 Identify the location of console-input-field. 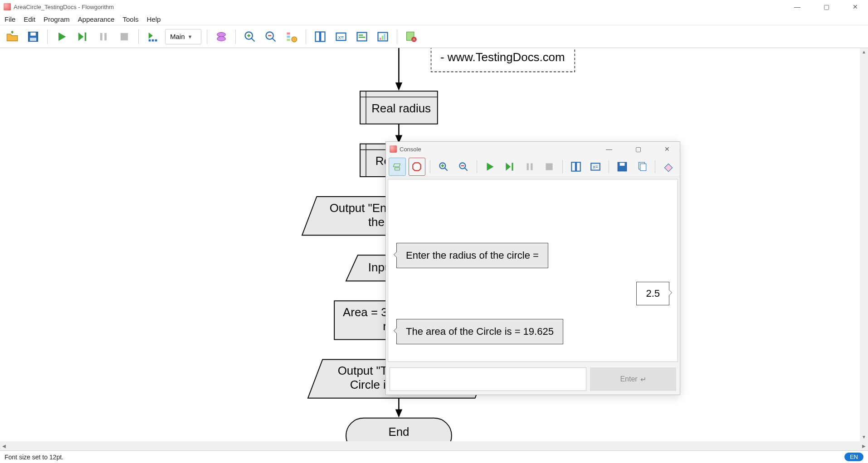
(488, 379).